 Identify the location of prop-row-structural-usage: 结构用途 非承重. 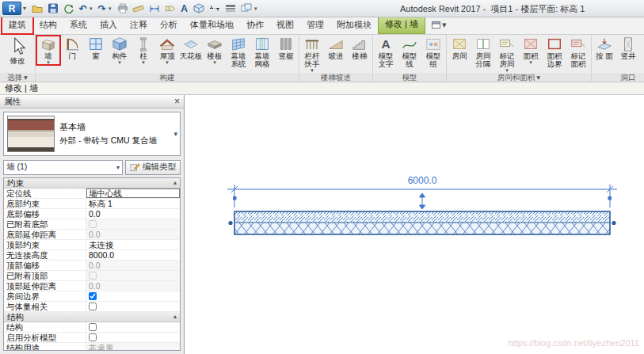
(92, 347).